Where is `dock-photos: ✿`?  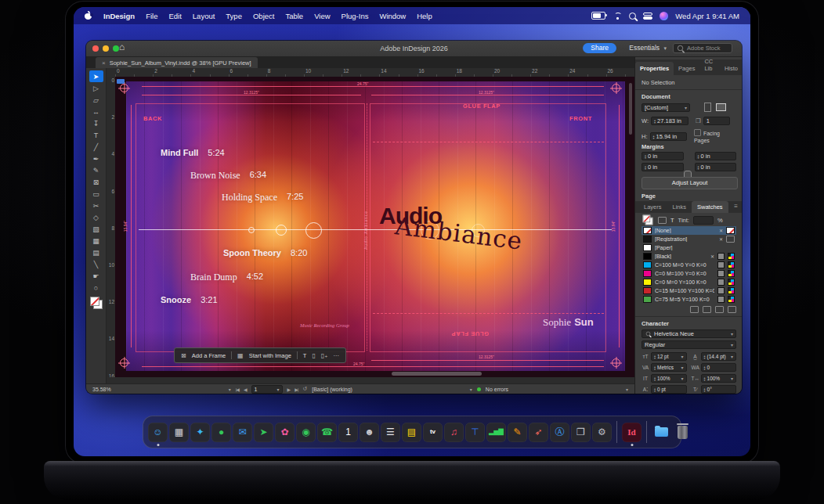
dock-photos: ✿ is located at coordinates (285, 432).